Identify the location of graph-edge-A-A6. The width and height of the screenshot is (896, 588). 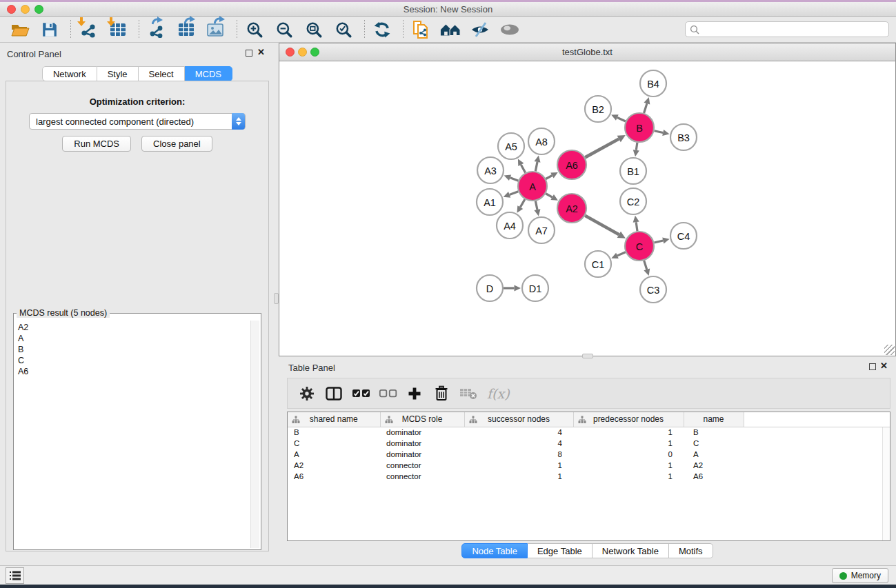
(549, 178).